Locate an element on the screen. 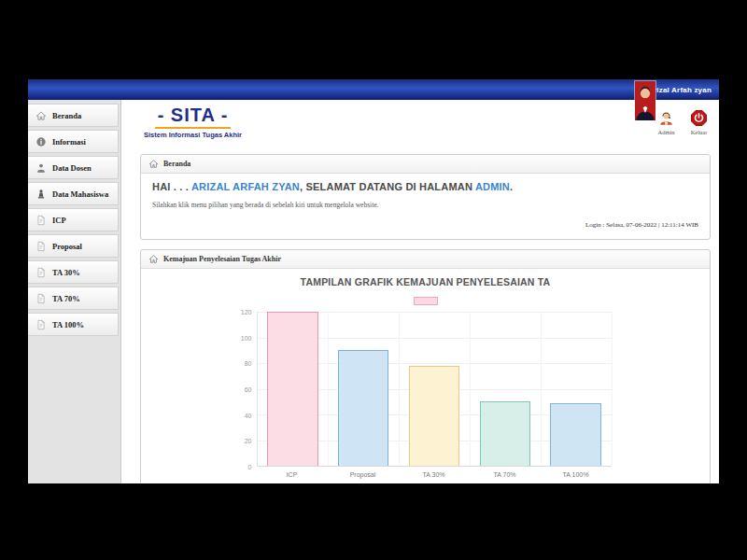  admin-button: Admin is located at coordinates (667, 122).